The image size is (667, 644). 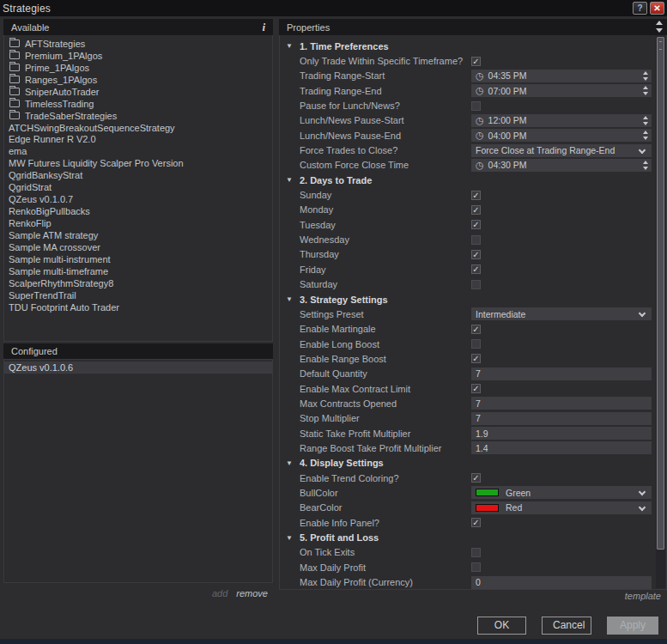 I want to click on property-label: Pause for Lunch/News?, so click(x=376, y=106).